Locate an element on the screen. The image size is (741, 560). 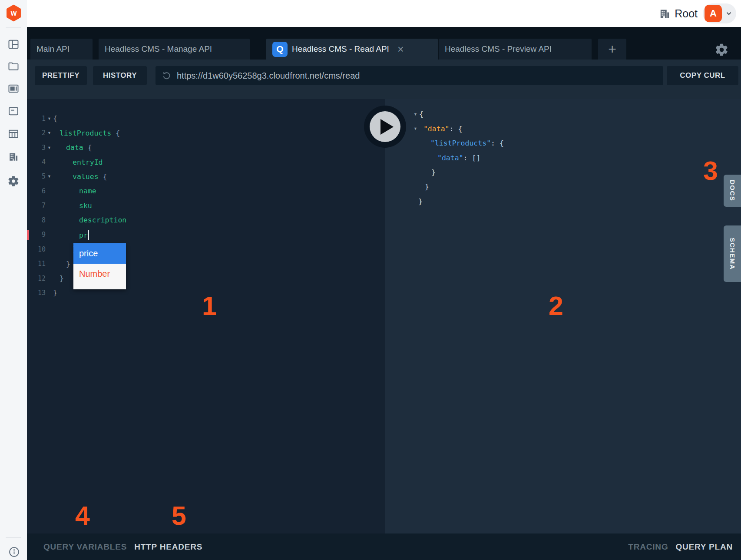
editor-line: 8description is located at coordinates (206, 220).